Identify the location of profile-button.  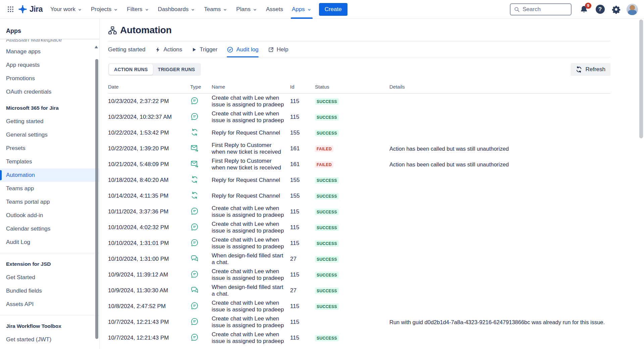
(632, 9).